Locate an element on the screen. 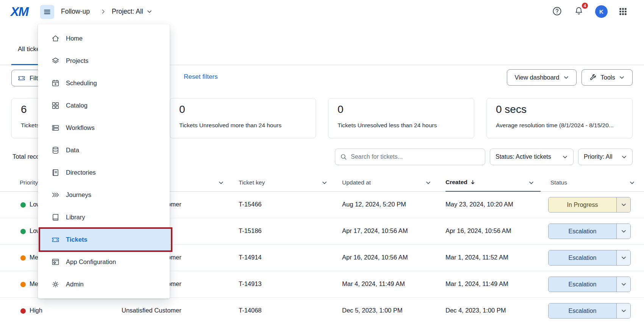 The height and width of the screenshot is (322, 644). menu-item-scheduling: Scheduling is located at coordinates (104, 83).